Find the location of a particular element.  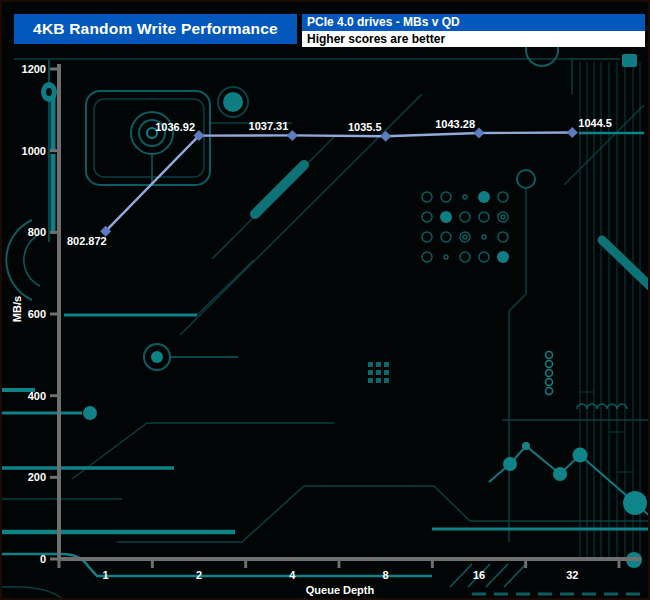

x-tick-label: 2 is located at coordinates (199, 575).